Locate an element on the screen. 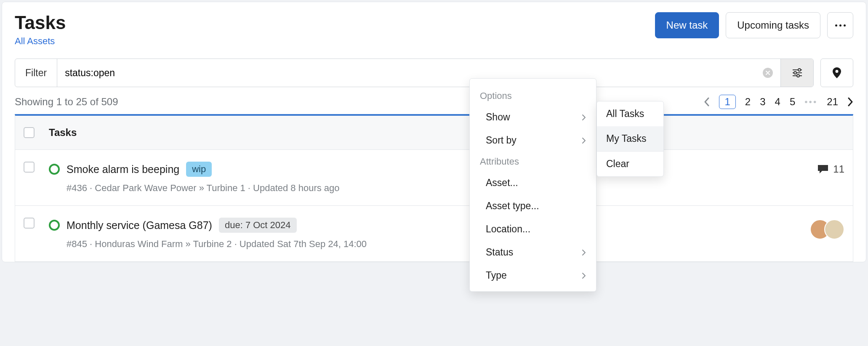  menu-item-sort-by: Sort by is located at coordinates (533, 141).